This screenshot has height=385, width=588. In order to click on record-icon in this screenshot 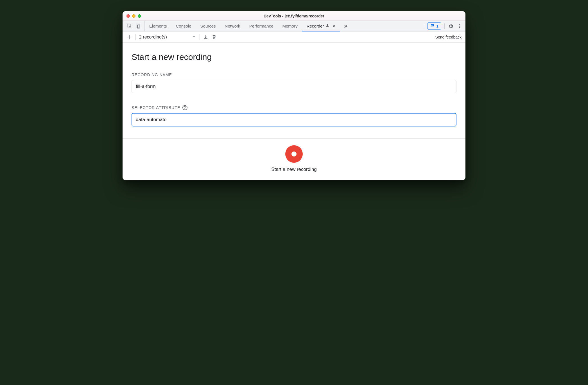, I will do `click(294, 154)`.